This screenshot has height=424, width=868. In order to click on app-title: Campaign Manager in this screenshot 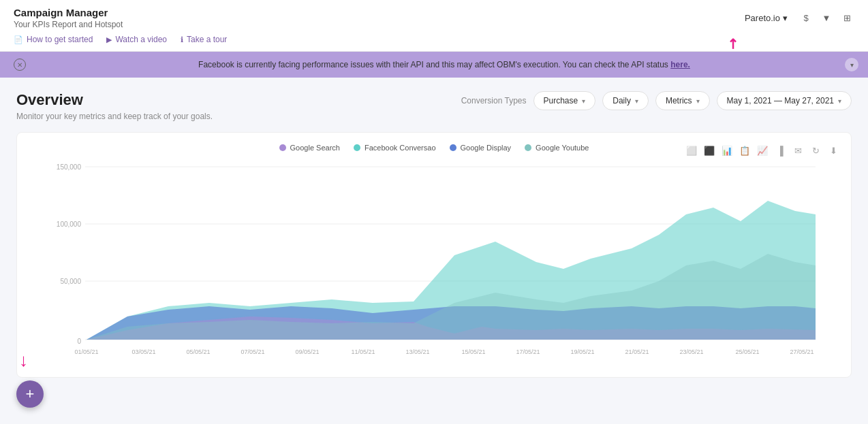, I will do `click(68, 12)`.